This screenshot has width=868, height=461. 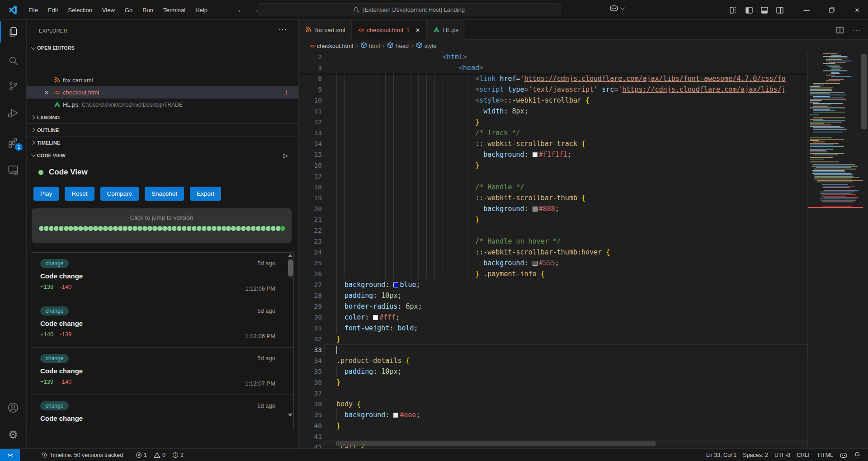 I want to click on tab-hl-ps: HL.ps, so click(x=446, y=30).